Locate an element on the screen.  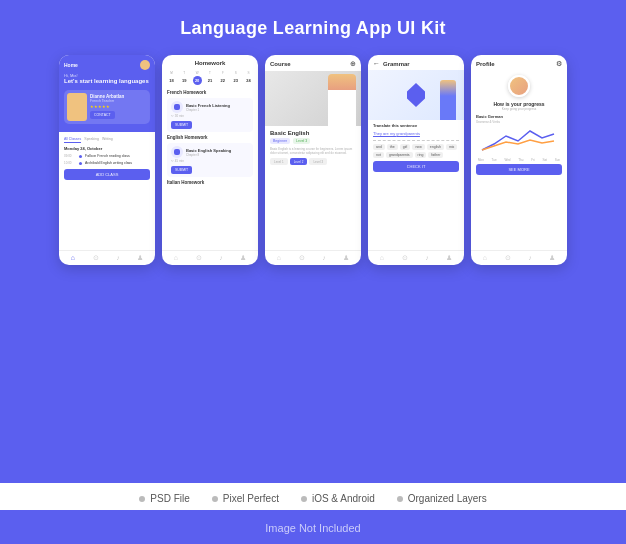
home-icon-4: ⌂ is located at coordinates (382, 258).